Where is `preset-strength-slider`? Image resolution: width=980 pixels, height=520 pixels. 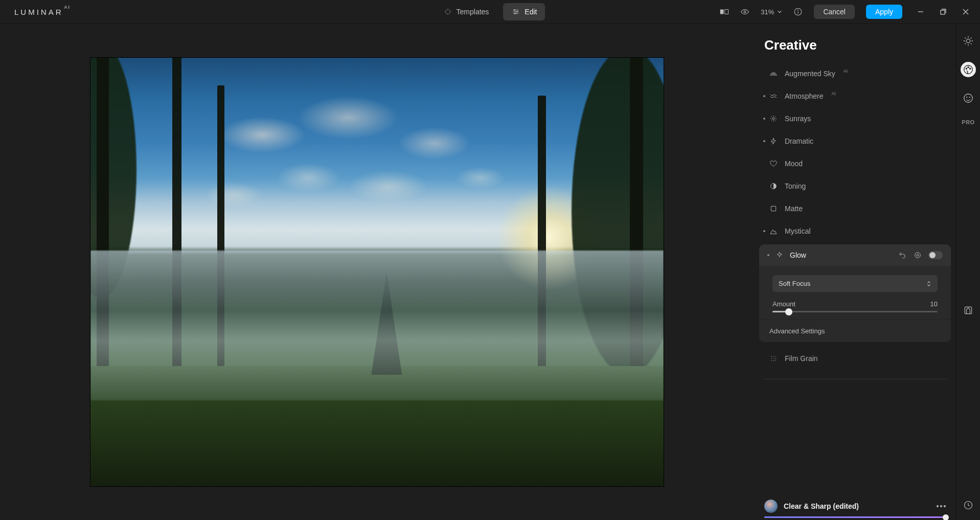
preset-strength-slider is located at coordinates (855, 517).